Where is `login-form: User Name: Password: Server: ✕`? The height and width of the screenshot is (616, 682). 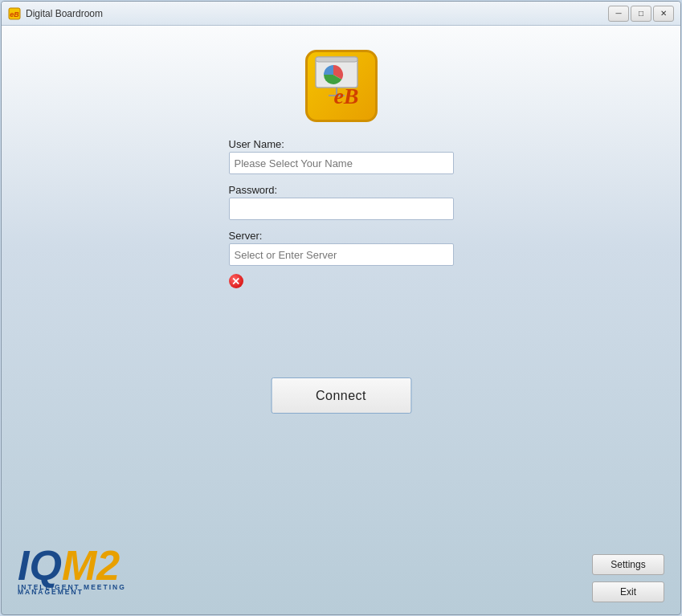
login-form: User Name: Password: Server: ✕ is located at coordinates (341, 214).